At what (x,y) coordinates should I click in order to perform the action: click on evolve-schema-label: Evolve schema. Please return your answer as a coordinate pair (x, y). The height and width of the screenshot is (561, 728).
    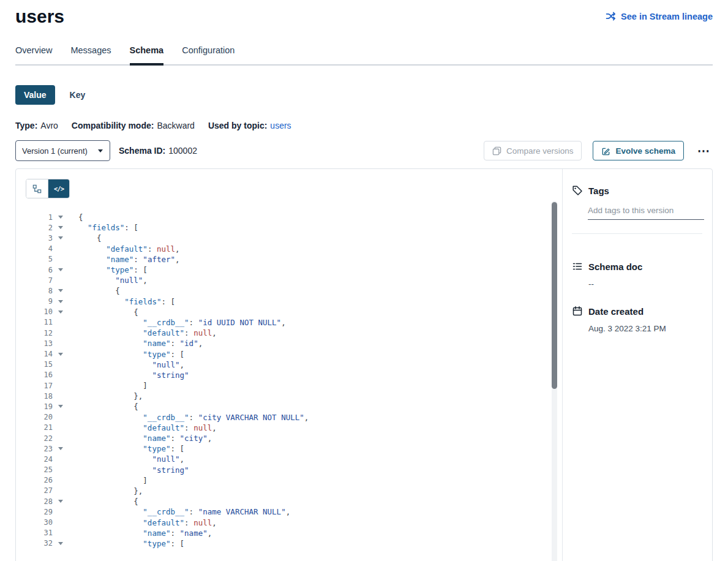
    Looking at the image, I should click on (645, 151).